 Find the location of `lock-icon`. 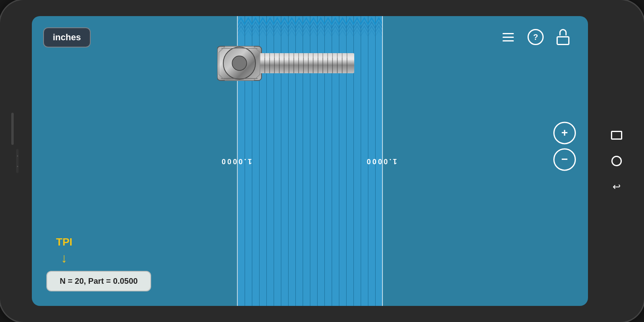

lock-icon is located at coordinates (563, 37).